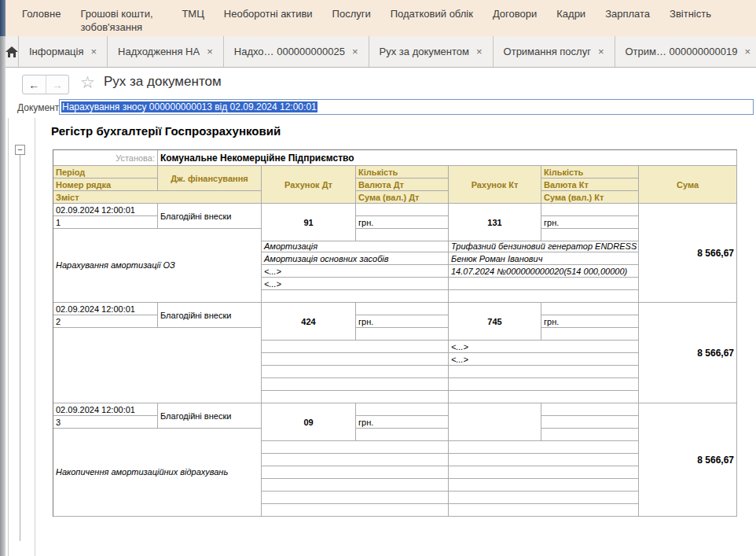 This screenshot has width=756, height=556. What do you see at coordinates (309, 185) in the screenshot?
I see `header-account-dt: Рахунок Дт` at bounding box center [309, 185].